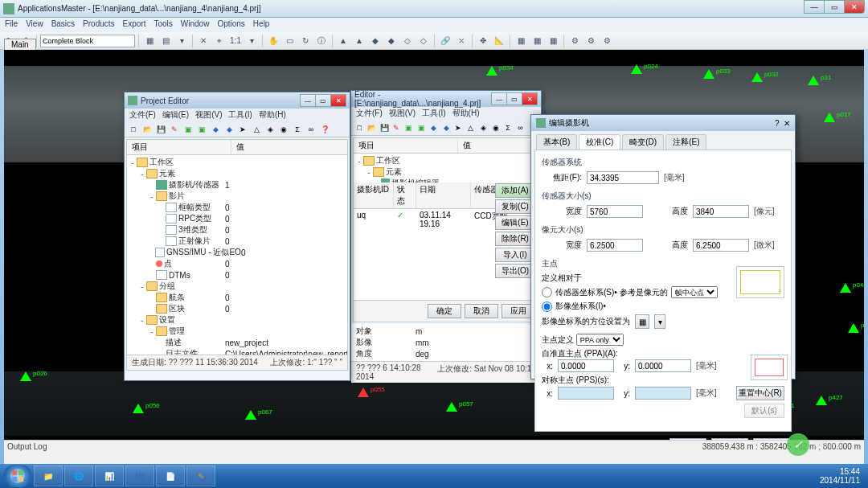 The height and width of the screenshot is (488, 868). Describe the element at coordinates (27, 447) in the screenshot. I see `output-log-label: Output Log` at that location.